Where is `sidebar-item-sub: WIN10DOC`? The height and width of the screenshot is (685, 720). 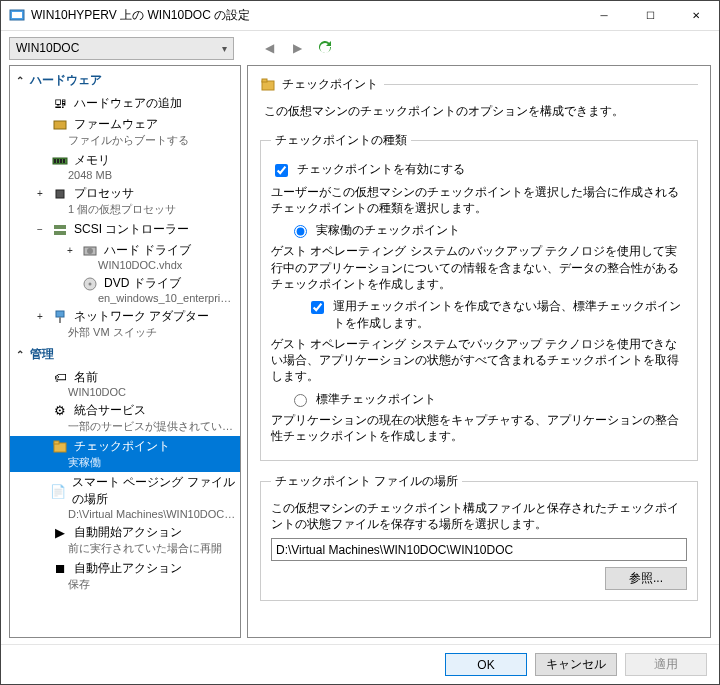
sidebar-item-sub: WIN10DOC is located at coordinates (135, 392).